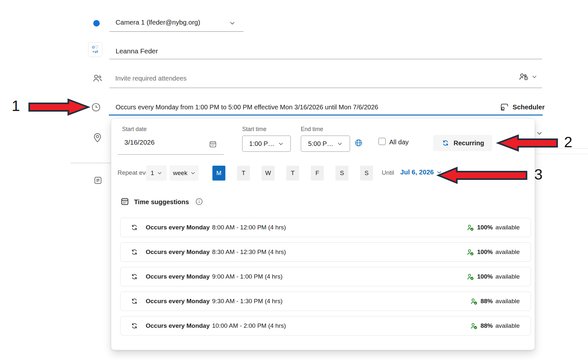 Image resolution: width=588 pixels, height=364 pixels. Describe the element at coordinates (180, 173) in the screenshot. I see `repeat-unit-value: week` at that location.